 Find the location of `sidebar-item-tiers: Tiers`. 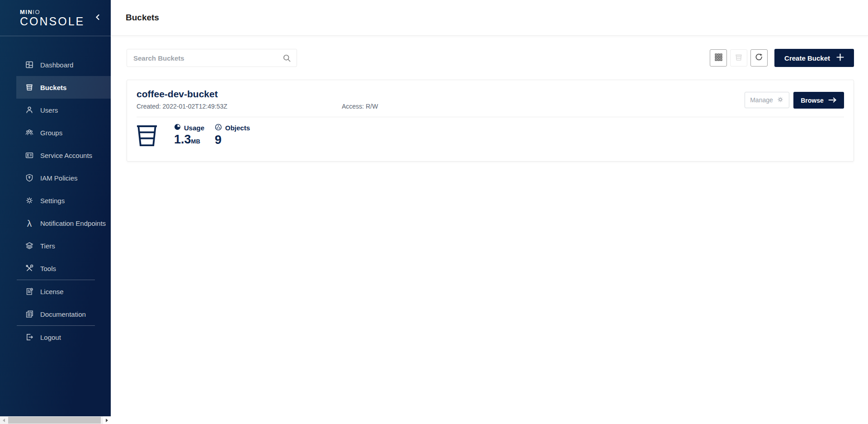

sidebar-item-tiers: Tiers is located at coordinates (63, 246).